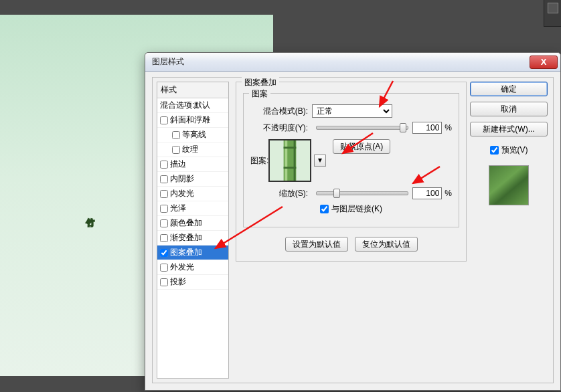 The height and width of the screenshot is (392, 561). Describe the element at coordinates (351, 244) in the screenshot. I see `default-buttons-row: 设置为默认值 复位为默认值` at that location.